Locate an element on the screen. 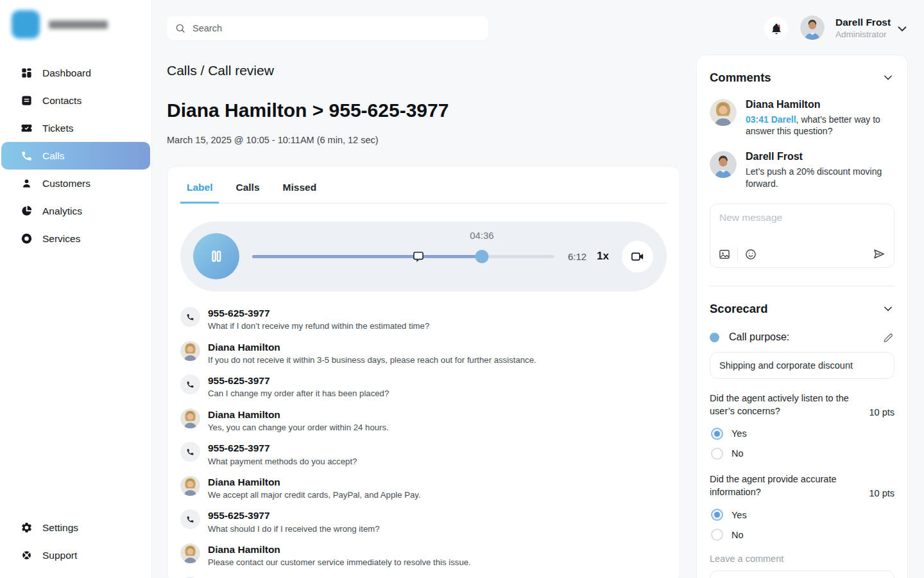  notifications-button is located at coordinates (776, 28).